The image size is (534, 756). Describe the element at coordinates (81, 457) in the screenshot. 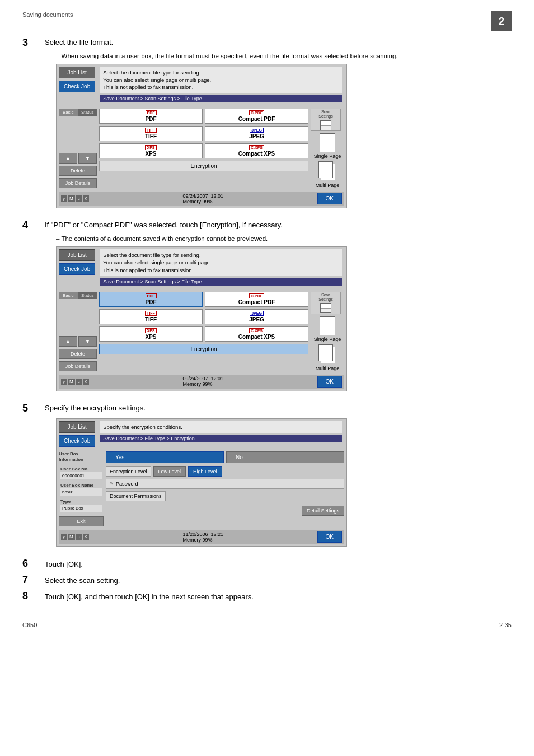

I see `user-box-info-label: User Box Information` at that location.